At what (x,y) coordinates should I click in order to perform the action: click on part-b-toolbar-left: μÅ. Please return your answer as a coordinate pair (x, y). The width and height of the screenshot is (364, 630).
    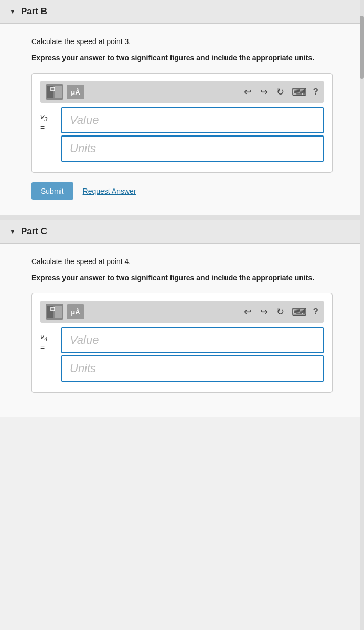
    Looking at the image, I should click on (142, 92).